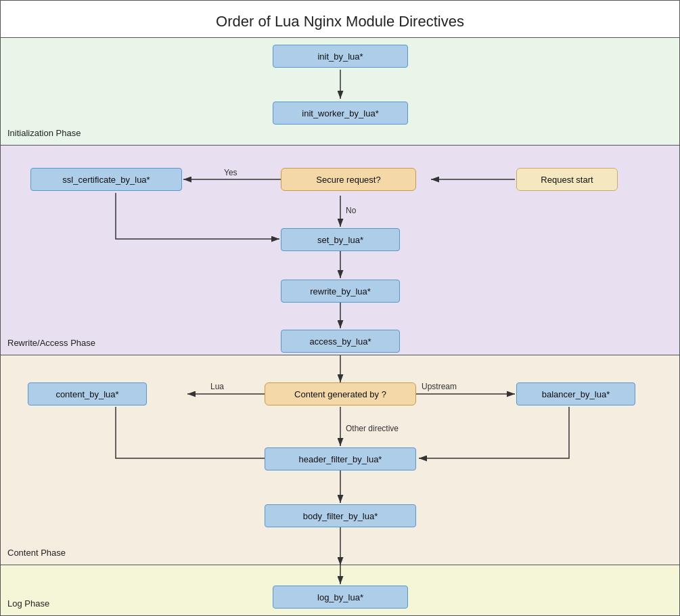 Image resolution: width=680 pixels, height=616 pixels. I want to click on access-by-lua-box: access_by_lua*, so click(340, 341).